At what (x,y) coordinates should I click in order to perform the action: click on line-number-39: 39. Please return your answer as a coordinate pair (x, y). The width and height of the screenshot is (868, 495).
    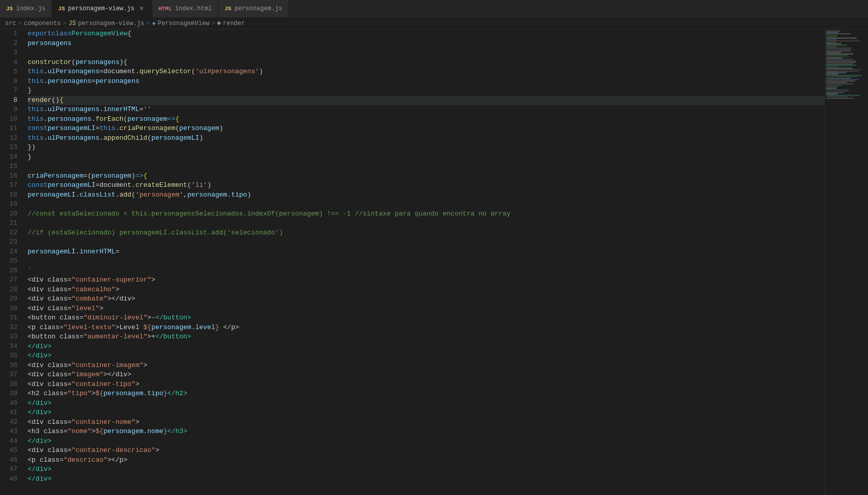
    Looking at the image, I should click on (11, 394).